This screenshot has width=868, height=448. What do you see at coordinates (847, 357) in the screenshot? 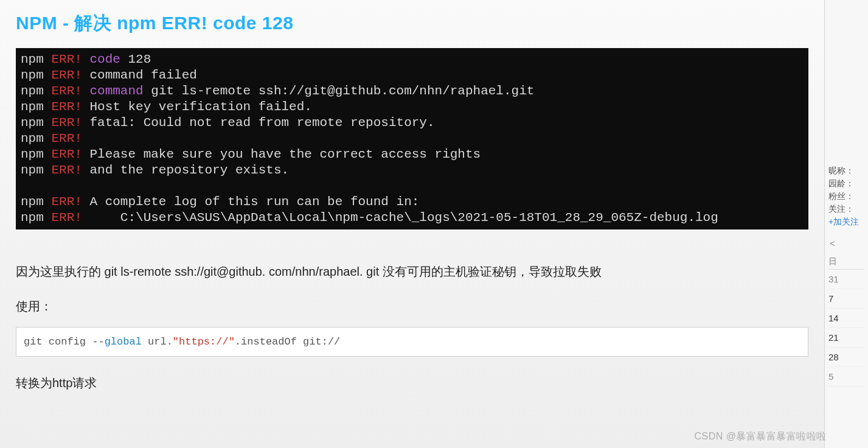
I see `calendar-week: 28` at bounding box center [847, 357].